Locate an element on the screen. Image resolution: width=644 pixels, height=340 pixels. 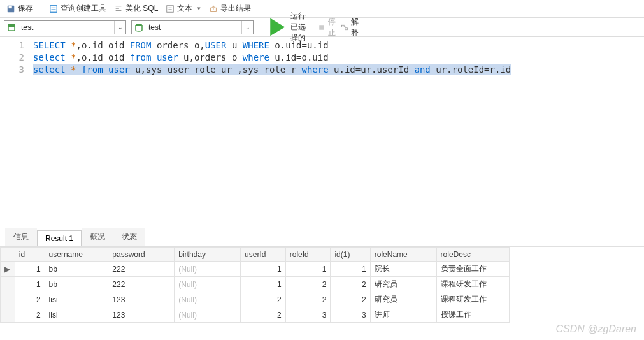
save-label: 保存 is located at coordinates (25, 9).